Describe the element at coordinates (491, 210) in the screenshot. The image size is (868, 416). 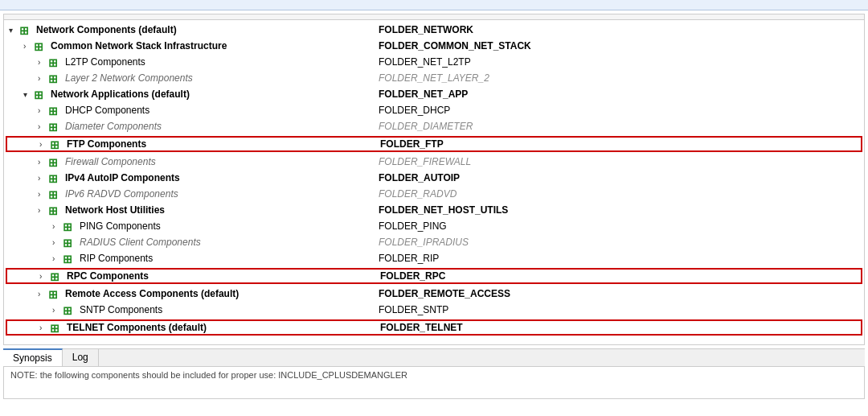
I see `name-cell: FOLDER_NET_HOST_UTILS` at that location.